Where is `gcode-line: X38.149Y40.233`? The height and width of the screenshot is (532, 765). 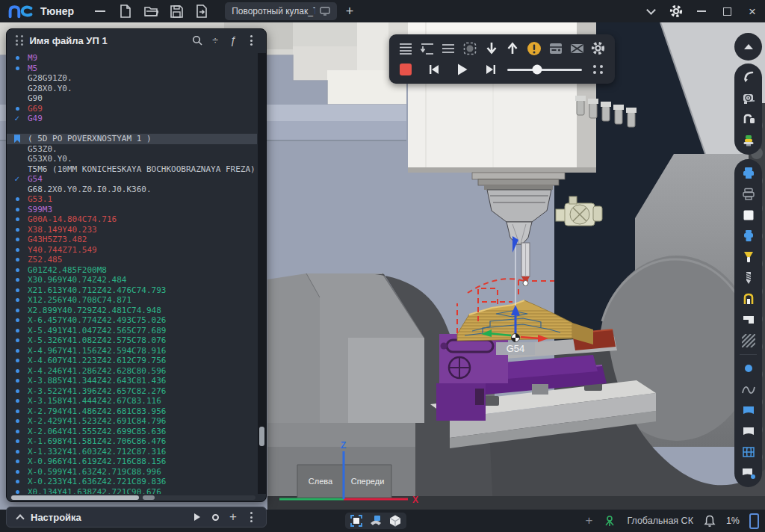 gcode-line: X38.149Y40.233 is located at coordinates (131, 230).